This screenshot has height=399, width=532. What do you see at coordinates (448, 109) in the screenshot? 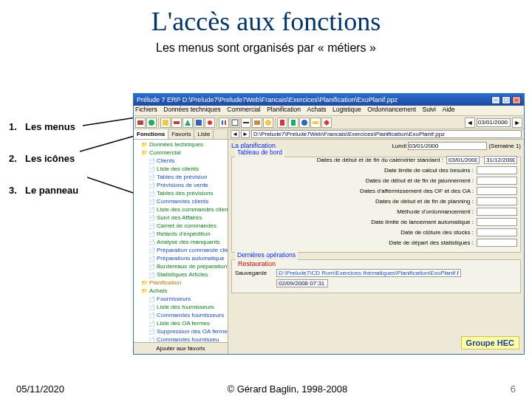
I see `menu-item: Aide` at bounding box center [448, 109].